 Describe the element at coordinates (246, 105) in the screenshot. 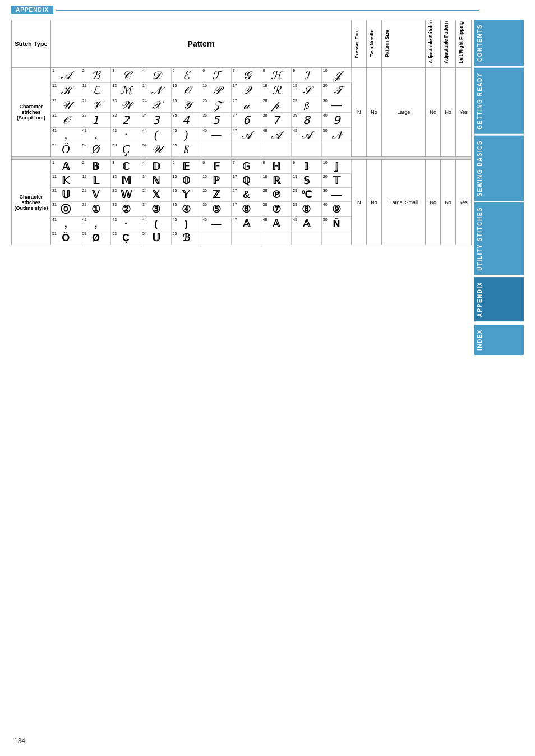

I see `pattern-cell: 27𝒶` at that location.